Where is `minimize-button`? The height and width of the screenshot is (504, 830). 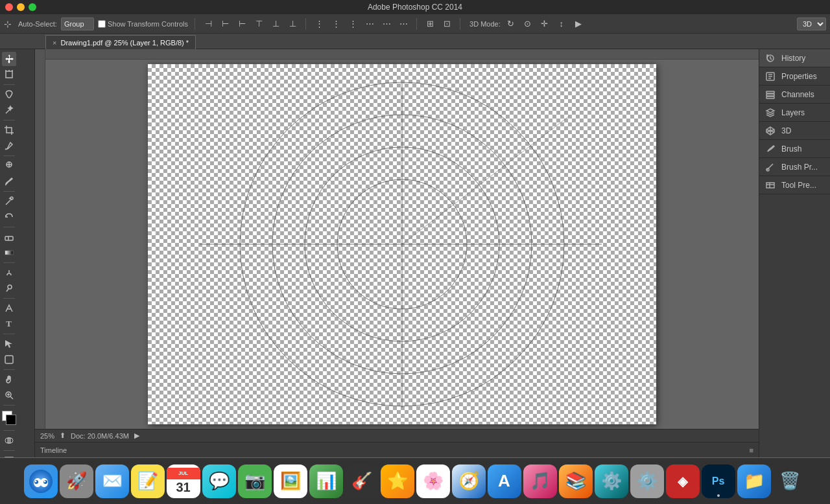 minimize-button is located at coordinates (21, 7).